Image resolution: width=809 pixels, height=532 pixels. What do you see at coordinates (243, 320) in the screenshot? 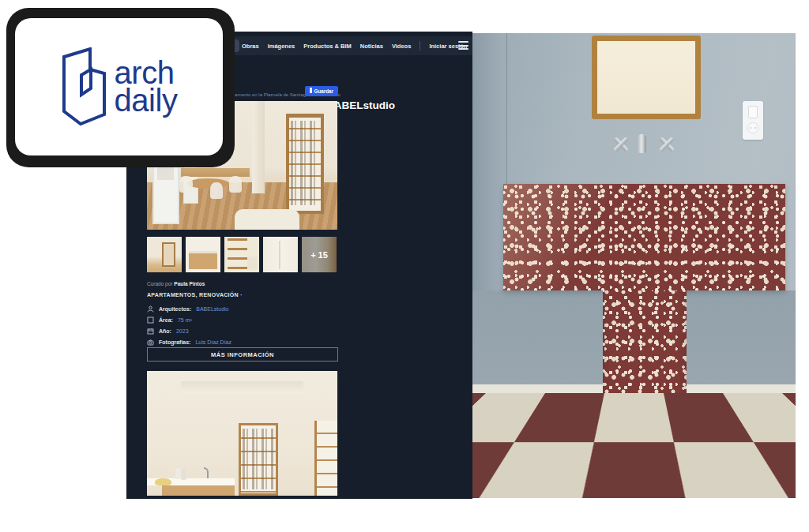
I see `meta-row-area: Área: 75 m²` at bounding box center [243, 320].